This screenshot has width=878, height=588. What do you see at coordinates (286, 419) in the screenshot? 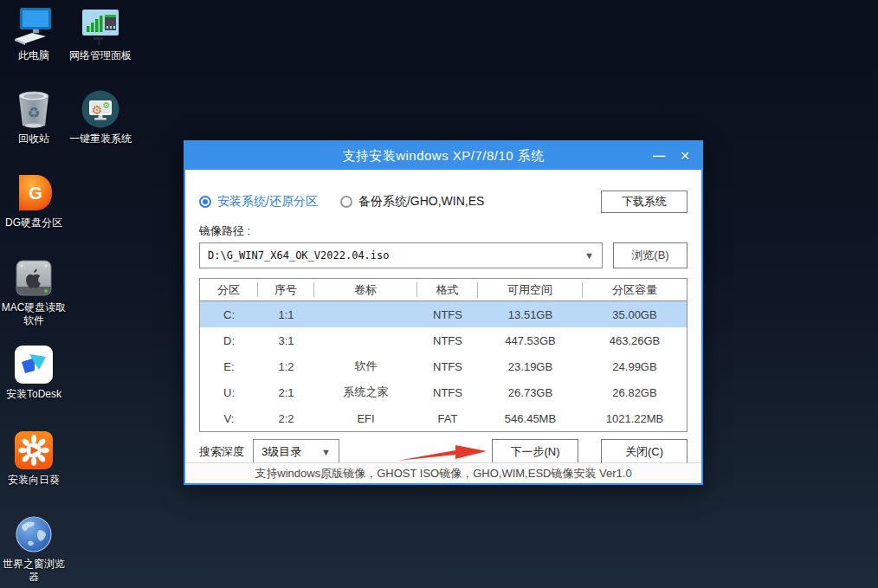
I see `cell-serial: 2:2` at bounding box center [286, 419].